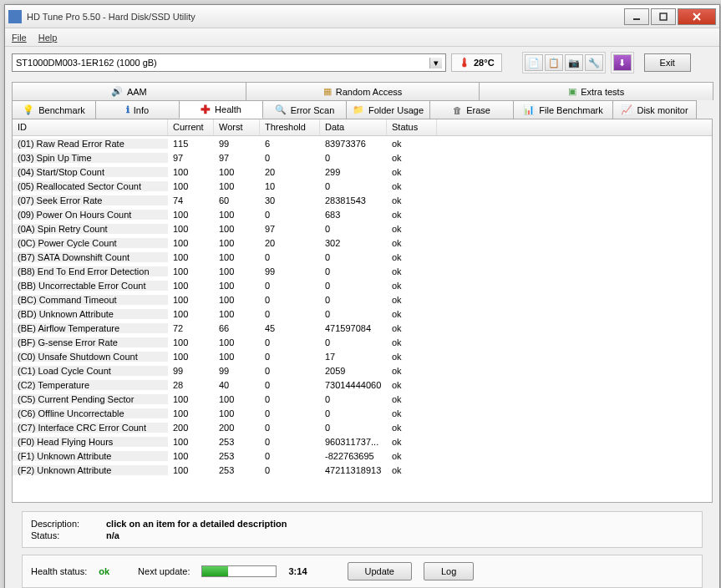 The width and height of the screenshot is (721, 588). I want to click on save-button: ⬇, so click(622, 63).